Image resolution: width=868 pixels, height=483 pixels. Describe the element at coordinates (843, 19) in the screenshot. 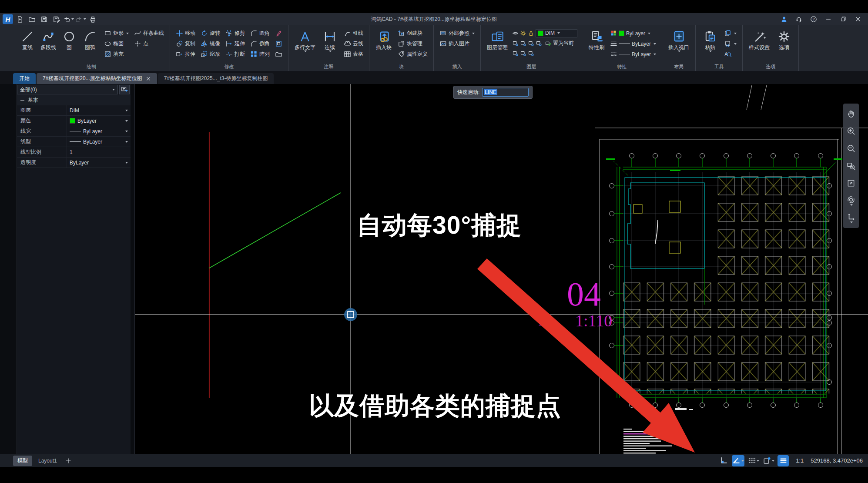

I see `restore-button` at that location.